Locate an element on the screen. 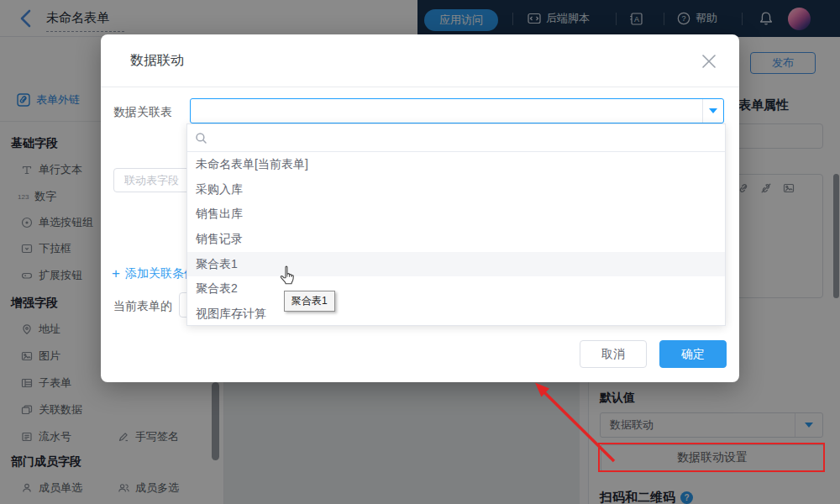 This screenshot has width=840, height=504. relation-table-input is located at coordinates (447, 111).